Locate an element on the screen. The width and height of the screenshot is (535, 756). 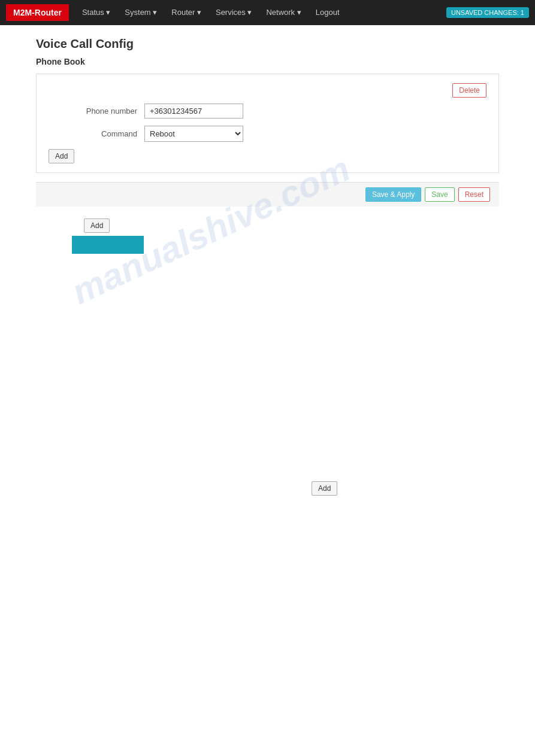
second-add-area: Add is located at coordinates (267, 226).